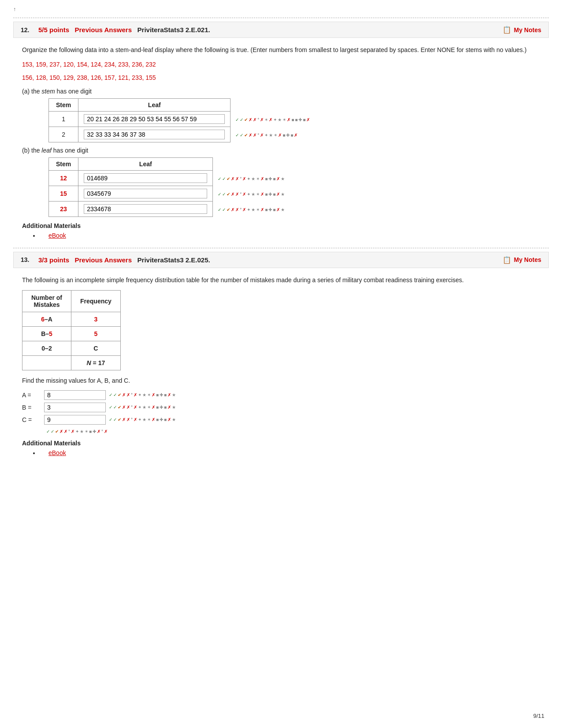 The height and width of the screenshot is (728, 562). I want to click on q12-stem-italic: stem, so click(48, 91).